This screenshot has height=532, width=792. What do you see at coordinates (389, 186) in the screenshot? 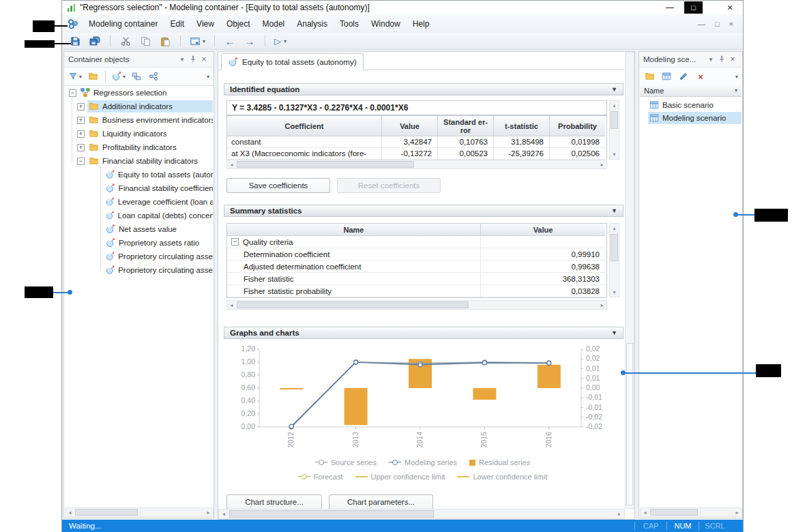
I see `reset-coefficients-button: Reset coefficients` at bounding box center [389, 186].